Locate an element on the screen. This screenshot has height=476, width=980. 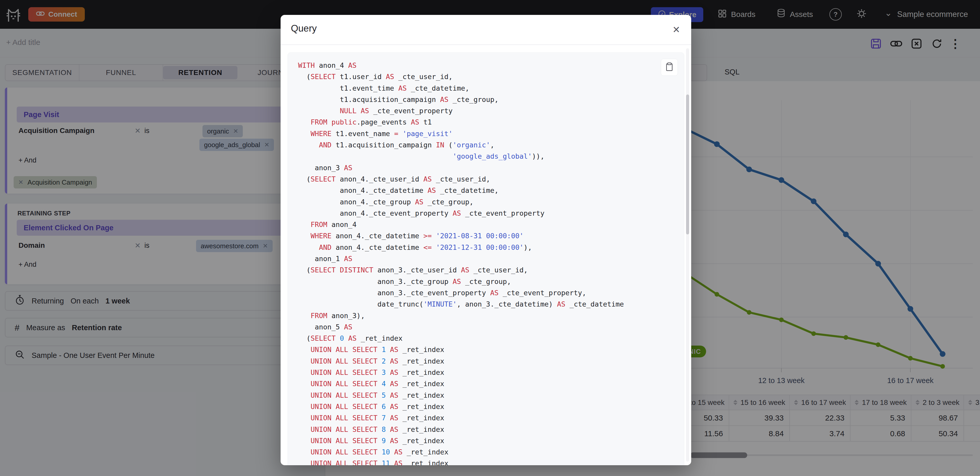
sql-line: anon_5 AS is located at coordinates (477, 327).